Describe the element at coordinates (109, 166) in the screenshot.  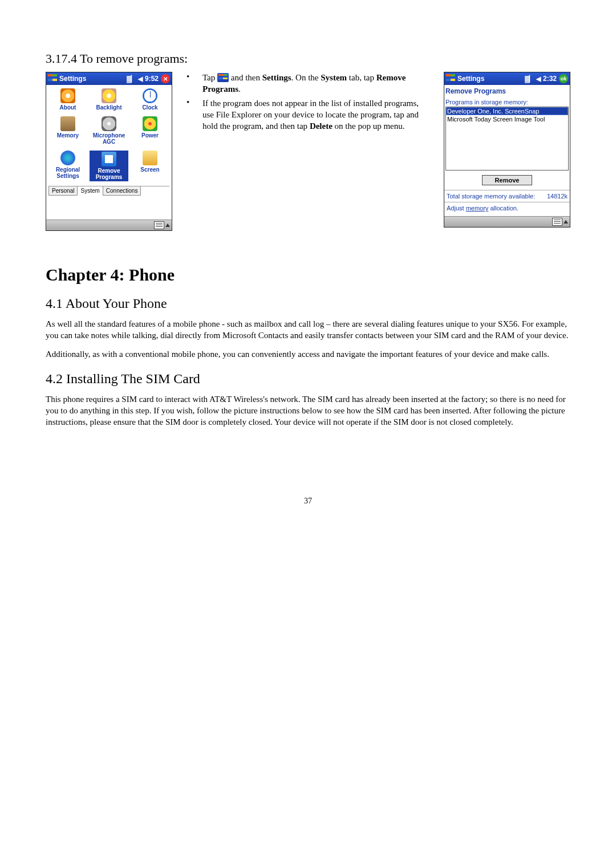
I see `remove-programs-item: Remove Programs` at that location.